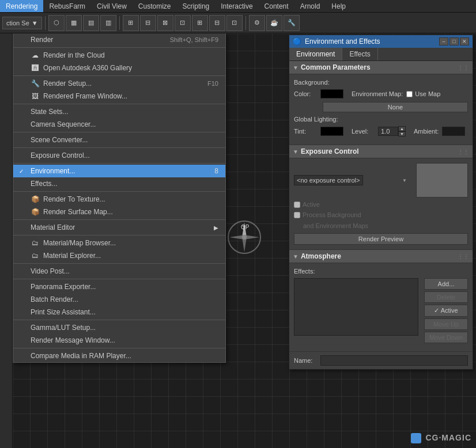 The image size is (476, 448). What do you see at coordinates (119, 212) in the screenshot?
I see `menu-item-surface-map: 📦 Render Surface Map...` at bounding box center [119, 212].